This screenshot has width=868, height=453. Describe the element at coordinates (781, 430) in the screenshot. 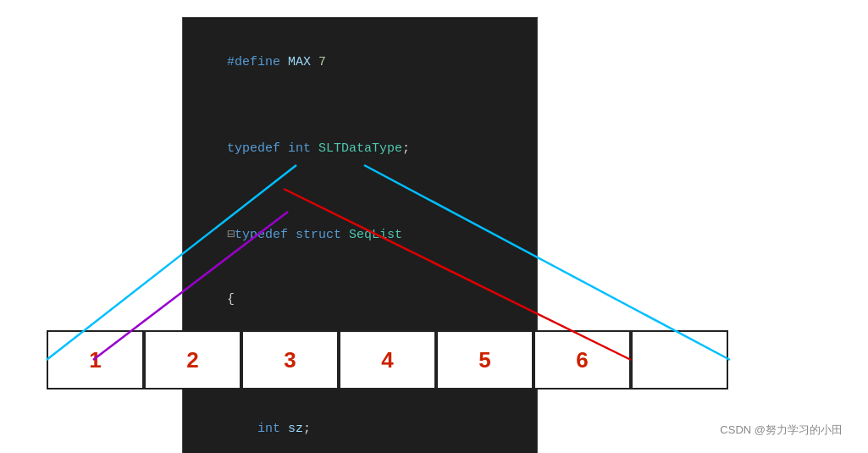

I see `watermark: CSDN @努力学习的小田` at that location.